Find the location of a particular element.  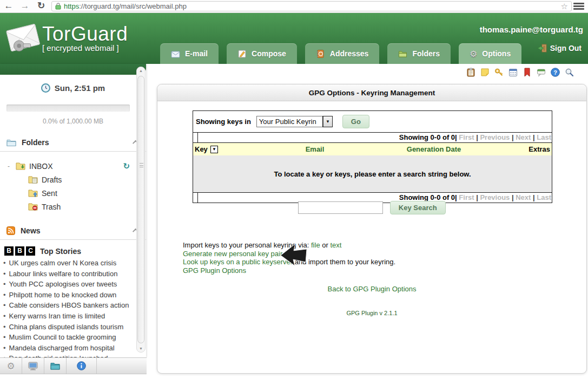

bookmark-icon is located at coordinates (527, 73).